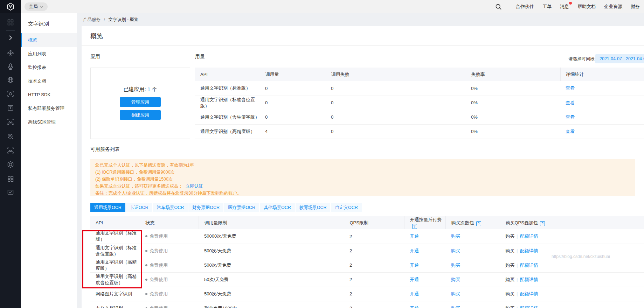 The image size is (644, 308). What do you see at coordinates (365, 186) in the screenshot?
I see `notice-line: 如果完成企业认证，还可获得更多赠送权益：立即认证` at bounding box center [365, 186].